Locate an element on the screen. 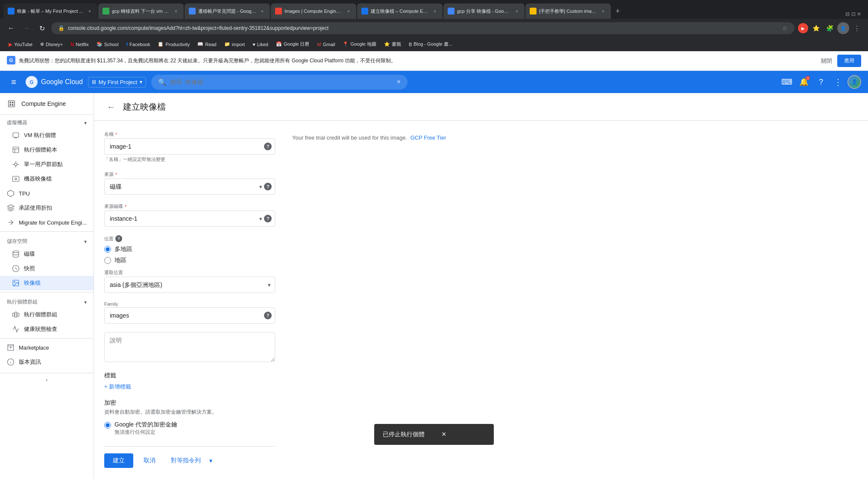 This screenshot has width=868, height=479. sidebar-item-migrate: Migrate for Compute Engi... is located at coordinates (47, 222).